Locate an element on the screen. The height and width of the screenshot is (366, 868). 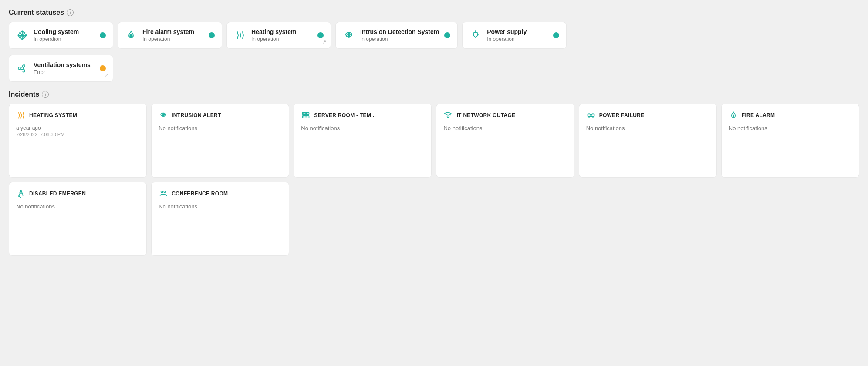
ventilation-status-dot is located at coordinates (103, 68).